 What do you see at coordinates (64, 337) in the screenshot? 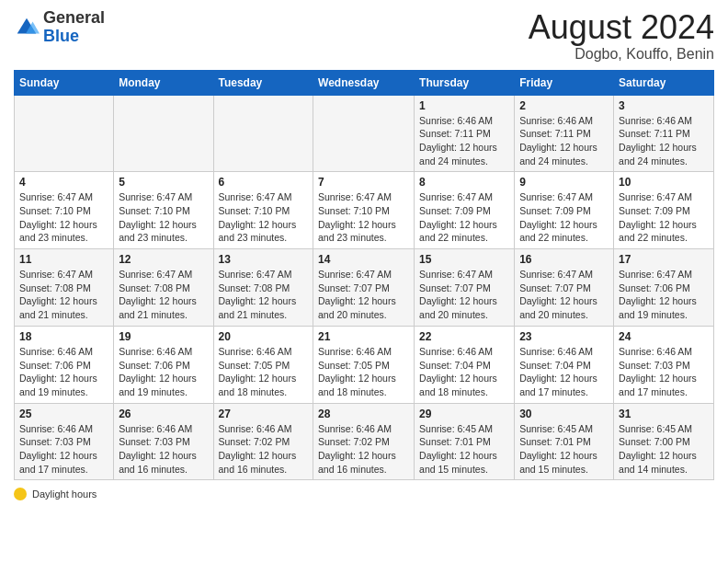
I see `day-number: 18` at bounding box center [64, 337].